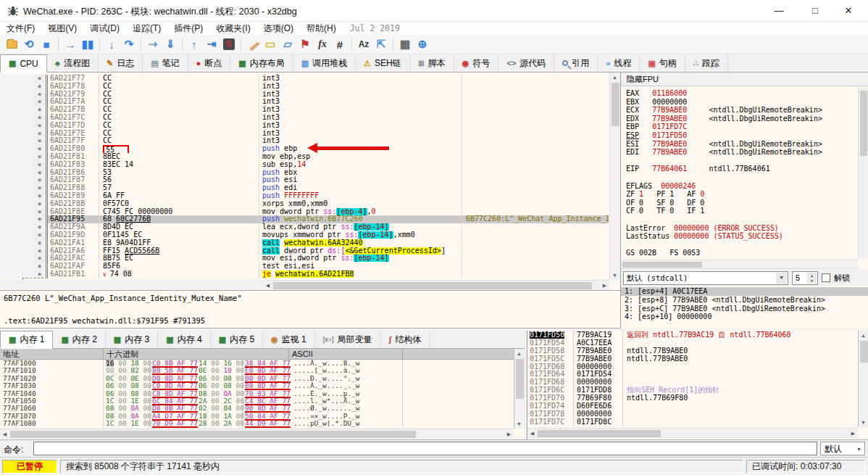  Describe the element at coordinates (132, 339) in the screenshot. I see `tab-dump-3: ▦内存 3` at that location.